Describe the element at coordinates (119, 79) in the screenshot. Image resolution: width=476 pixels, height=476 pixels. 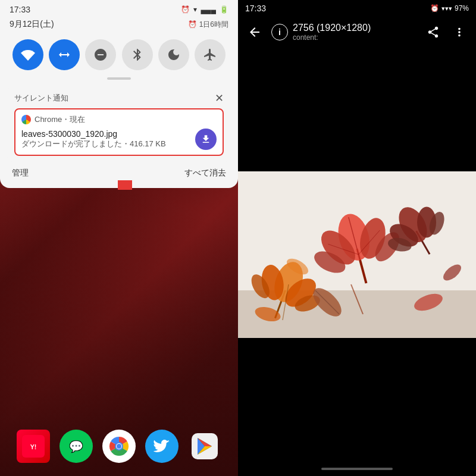
I see `panel-handle` at that location.